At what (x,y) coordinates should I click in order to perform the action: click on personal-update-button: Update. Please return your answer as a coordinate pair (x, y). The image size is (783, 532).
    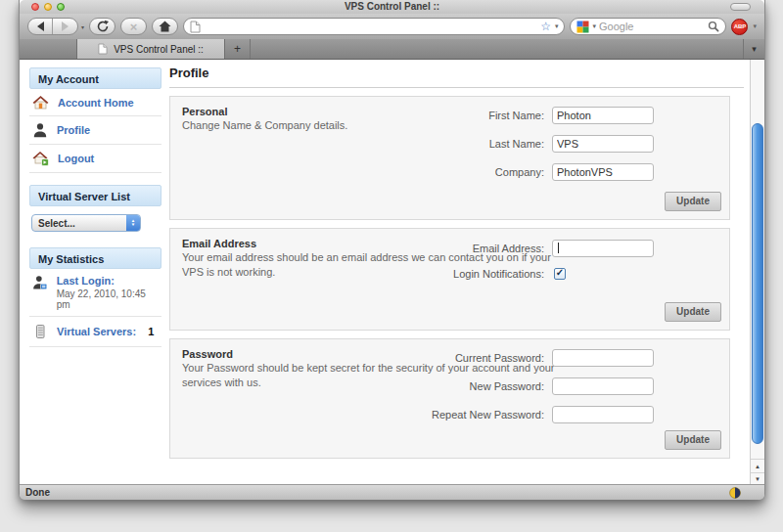
    Looking at the image, I should click on (693, 201).